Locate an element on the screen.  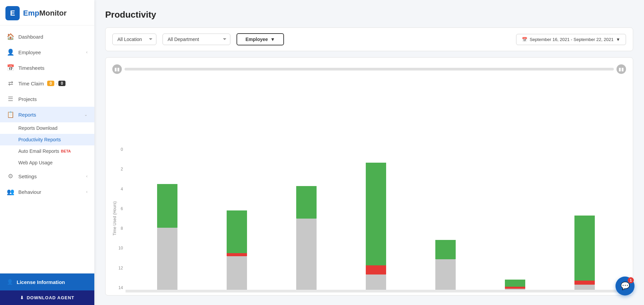
y-label-0: 0 is located at coordinates (122, 149).